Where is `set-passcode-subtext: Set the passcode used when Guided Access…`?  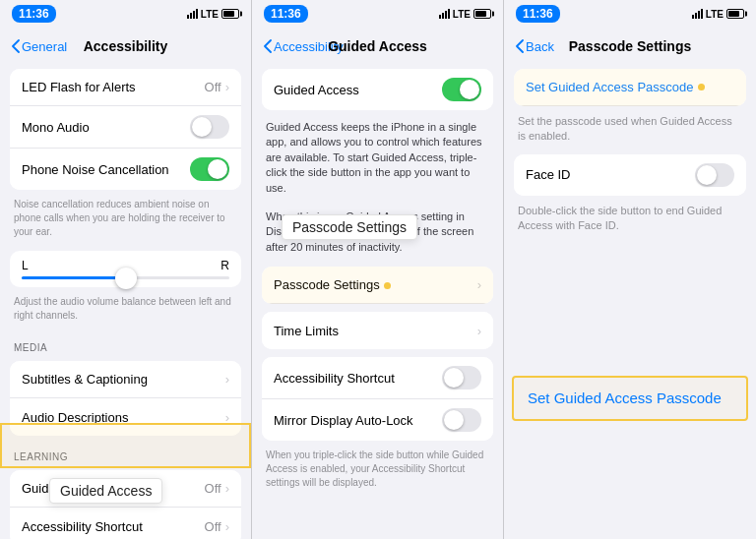
set-passcode-subtext: Set the passcode used when Guided Access… is located at coordinates (630, 130).